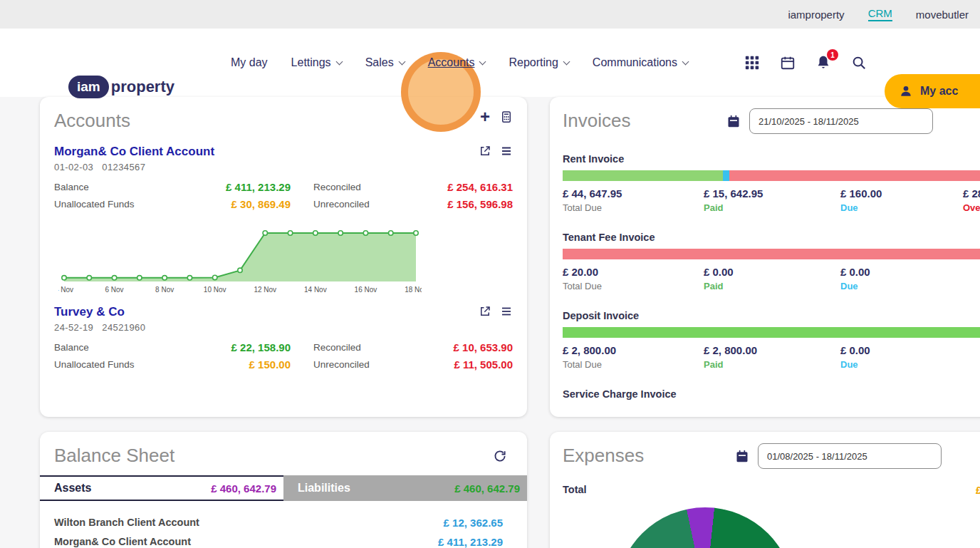 This screenshot has width=980, height=548. I want to click on nav-item-label: Sales, so click(380, 63).